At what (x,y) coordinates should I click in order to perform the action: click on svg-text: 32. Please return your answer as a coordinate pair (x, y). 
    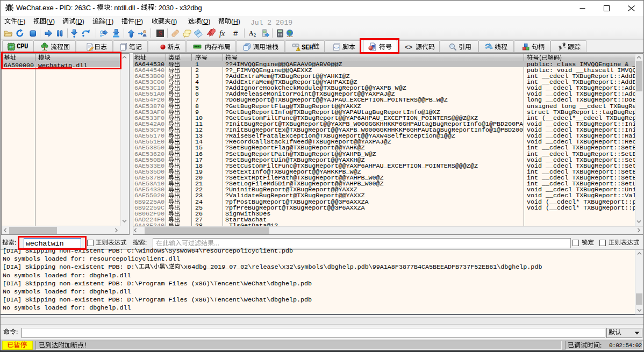
    Looking at the image, I should click on (11, 47).